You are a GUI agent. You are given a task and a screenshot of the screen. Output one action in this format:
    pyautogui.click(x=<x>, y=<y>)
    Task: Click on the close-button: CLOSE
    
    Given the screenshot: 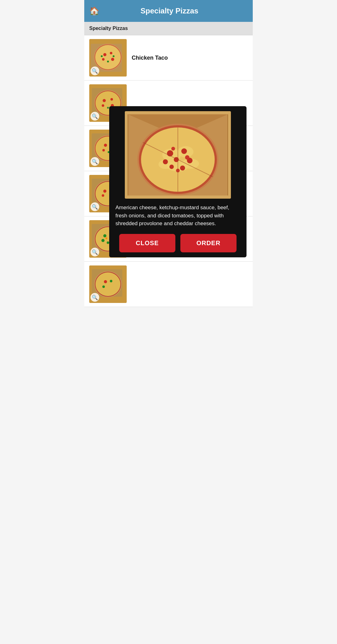 What is the action you would take?
    pyautogui.click(x=147, y=243)
    